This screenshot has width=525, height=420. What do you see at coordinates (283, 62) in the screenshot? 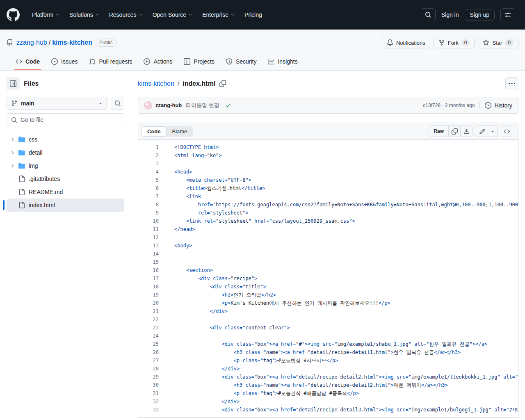
I see `tab-insights: Insights` at bounding box center [283, 62].